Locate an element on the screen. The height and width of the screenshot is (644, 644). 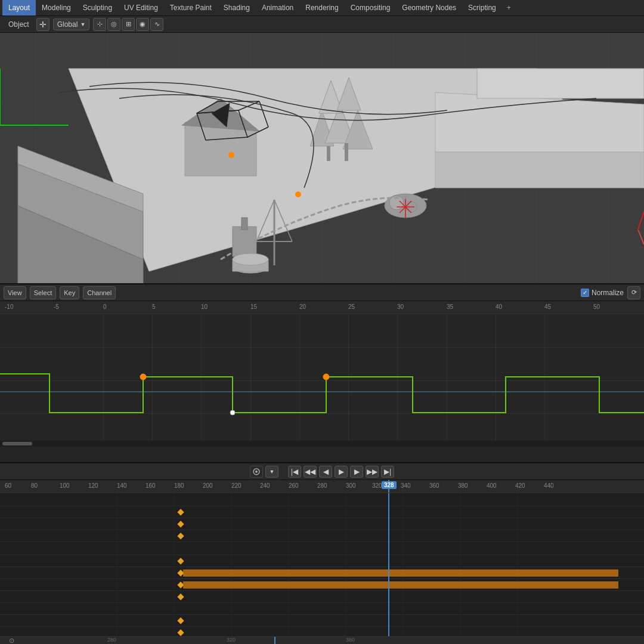
graph-key-btn: Key is located at coordinates (69, 293).